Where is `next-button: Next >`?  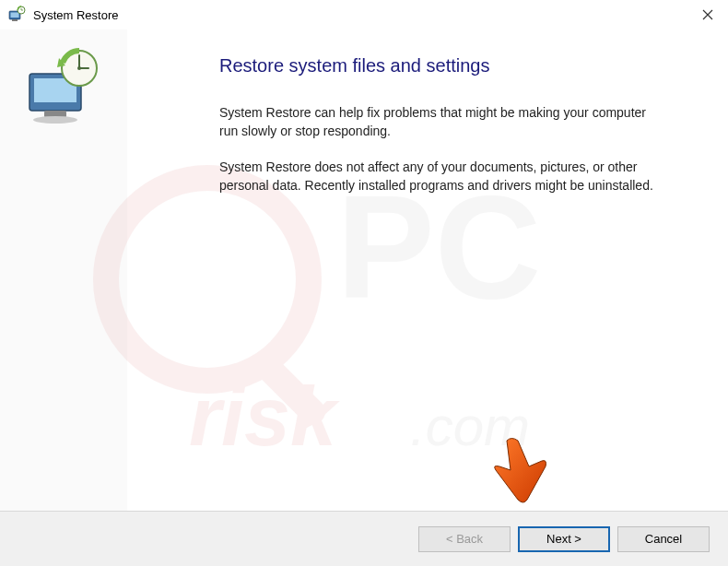
next-button: Next > is located at coordinates (564, 539).